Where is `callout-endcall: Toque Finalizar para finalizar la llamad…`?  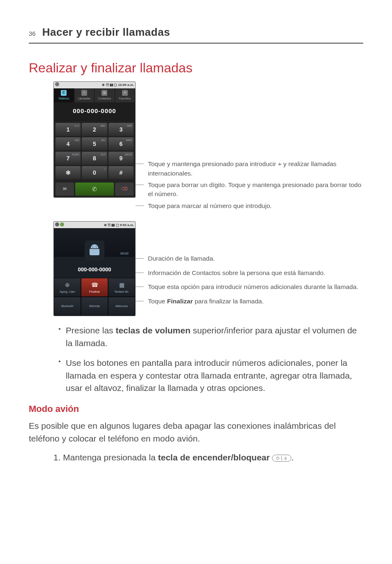 callout-endcall: Toque Finalizar para finalizar la llamad… is located at coordinates (254, 301).